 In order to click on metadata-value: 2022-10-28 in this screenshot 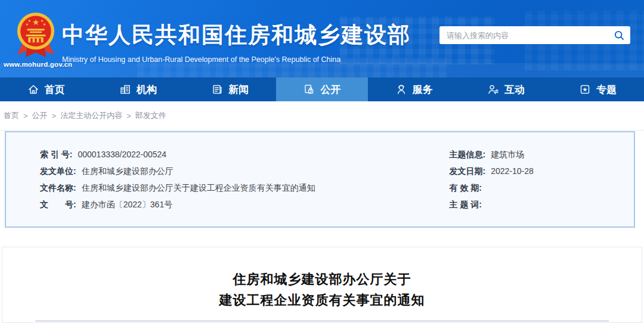, I will do `click(512, 171)`.